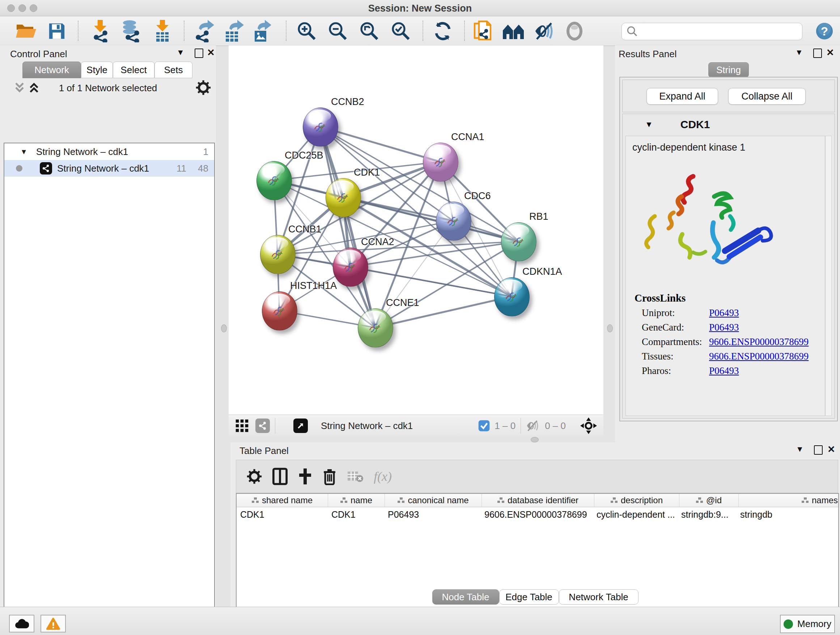 The height and width of the screenshot is (635, 840). Describe the element at coordinates (529, 597) in the screenshot. I see `tab-edge-table: Edge Table` at that location.